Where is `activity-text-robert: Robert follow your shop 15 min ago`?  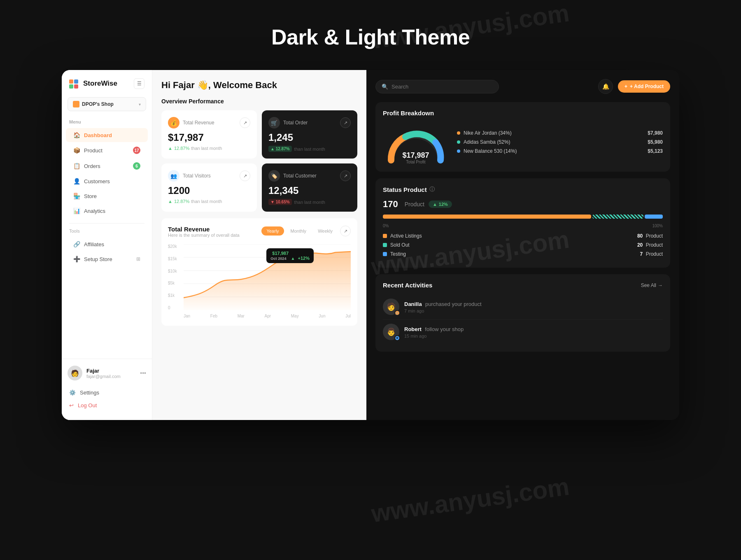 activity-text-robert: Robert follow your shop 15 min ago is located at coordinates (534, 332).